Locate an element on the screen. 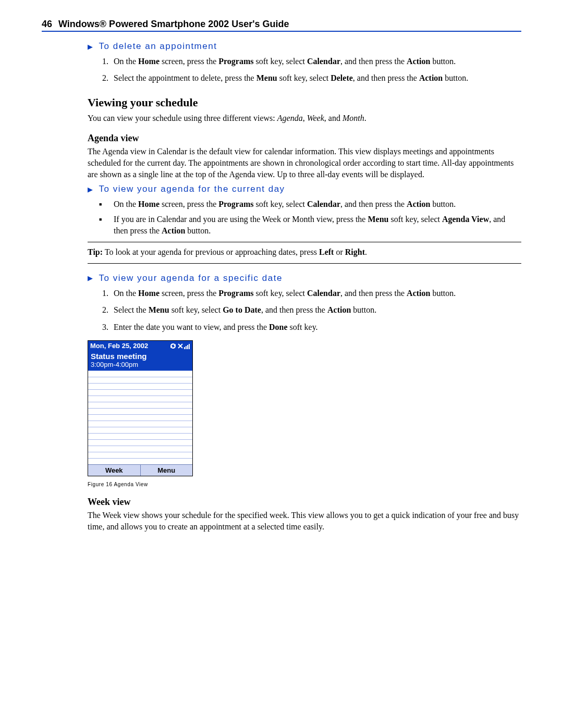 The image size is (563, 728). header-rule is located at coordinates (282, 31).